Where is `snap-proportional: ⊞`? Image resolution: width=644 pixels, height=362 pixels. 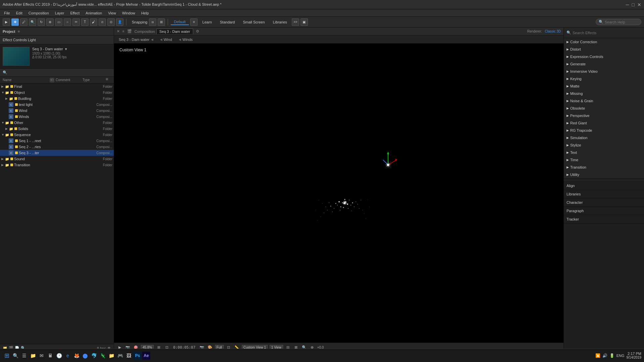
snap-proportional: ⊞ is located at coordinates (161, 22).